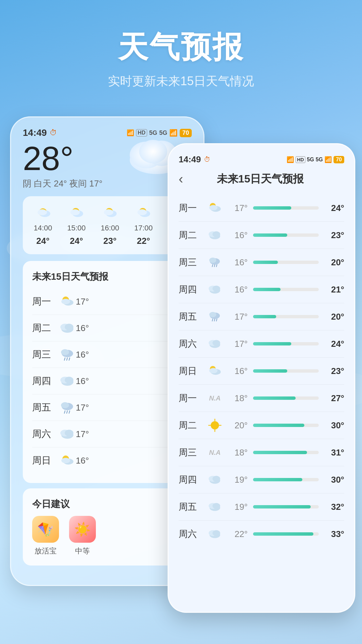 This screenshot has height=644, width=362. What do you see at coordinates (334, 235) in the screenshot?
I see `ftemp-high-1: 23°` at bounding box center [334, 235].